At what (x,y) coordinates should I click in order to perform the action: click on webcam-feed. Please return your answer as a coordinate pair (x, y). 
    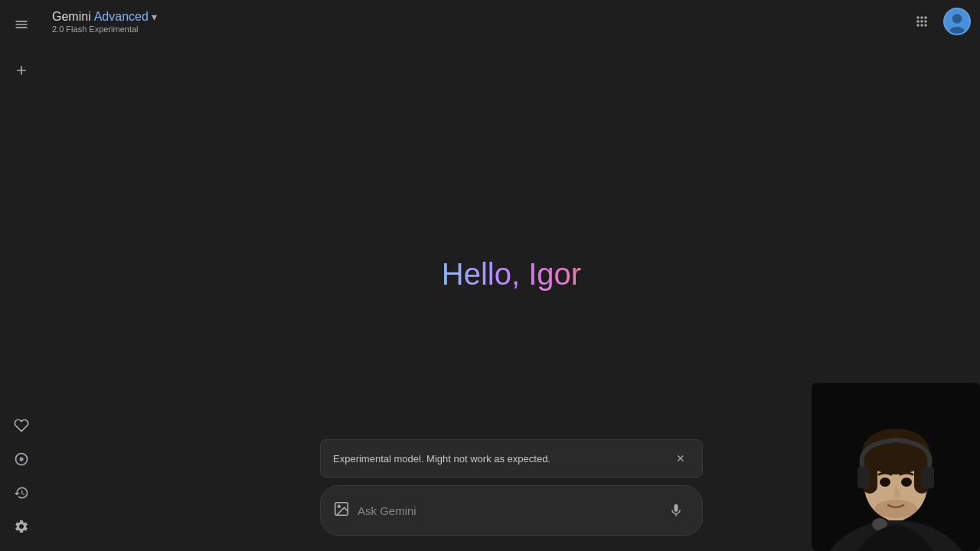
    Looking at the image, I should click on (896, 467).